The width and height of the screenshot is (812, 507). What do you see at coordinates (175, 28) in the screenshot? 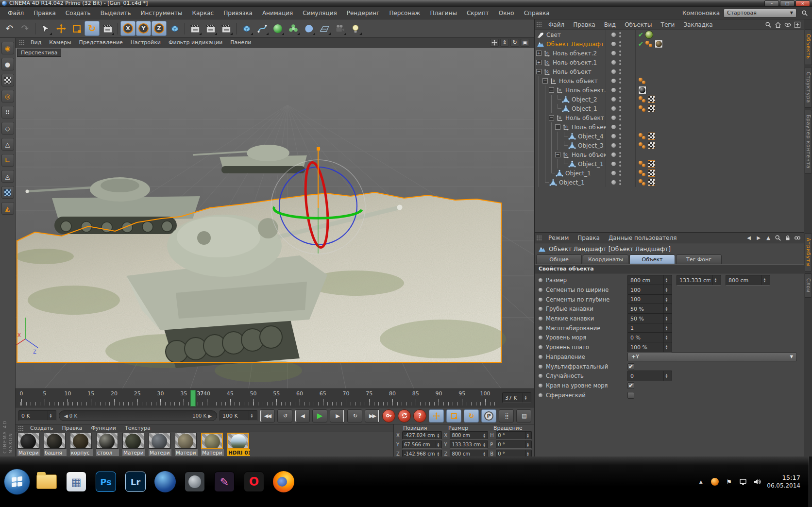
I see `coord-system-button` at bounding box center [175, 28].